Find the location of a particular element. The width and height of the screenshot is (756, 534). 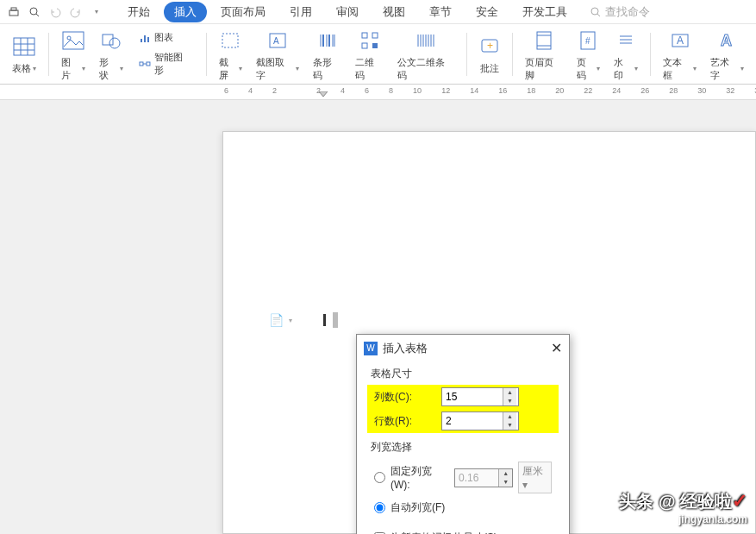

ribbon-chart: 图表 is located at coordinates (166, 38).